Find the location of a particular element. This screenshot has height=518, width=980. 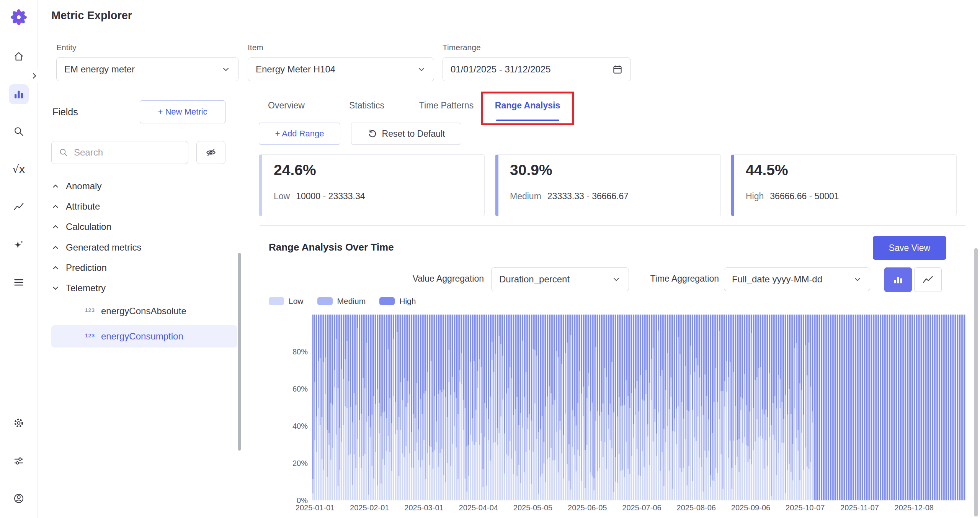

range-card-low: 24.6% Low 10000 - 23333.34 is located at coordinates (372, 185).